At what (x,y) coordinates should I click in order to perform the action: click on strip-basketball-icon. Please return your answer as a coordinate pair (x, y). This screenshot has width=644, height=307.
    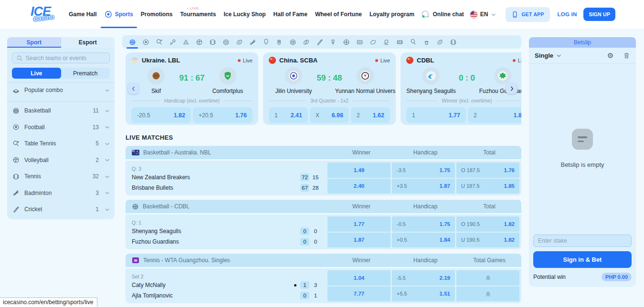
    Looking at the image, I should click on (132, 42).